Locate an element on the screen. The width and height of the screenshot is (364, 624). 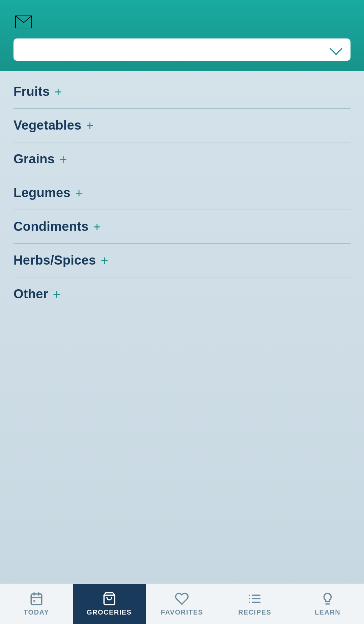
bottom-nav: TODAY GROCERIES FAVORITES RECIPES LEARN is located at coordinates (182, 604).